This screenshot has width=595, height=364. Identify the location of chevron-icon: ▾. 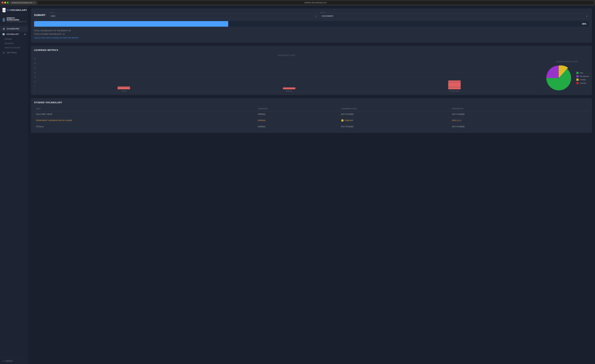
(25, 34).